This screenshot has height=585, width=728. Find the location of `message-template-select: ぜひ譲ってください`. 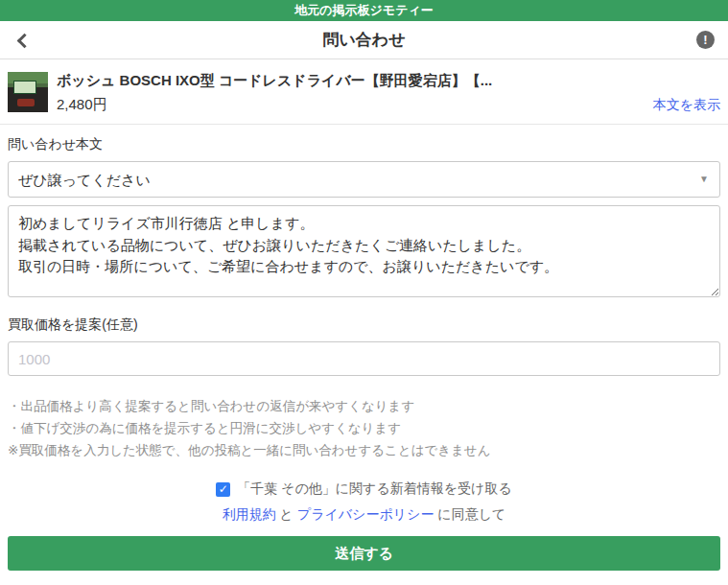

message-template-select: ぜひ譲ってください is located at coordinates (364, 179).